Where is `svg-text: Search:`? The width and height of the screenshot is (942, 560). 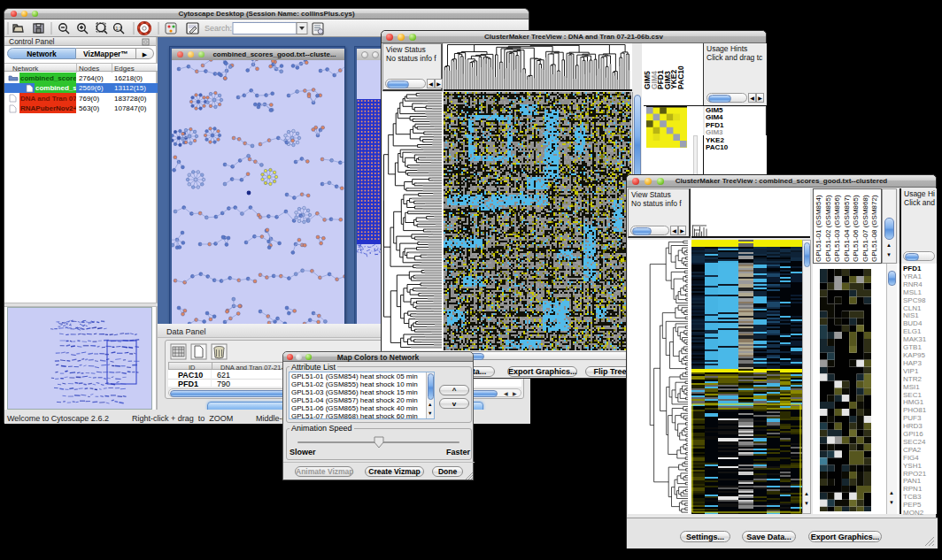 svg-text: Search: is located at coordinates (218, 28).